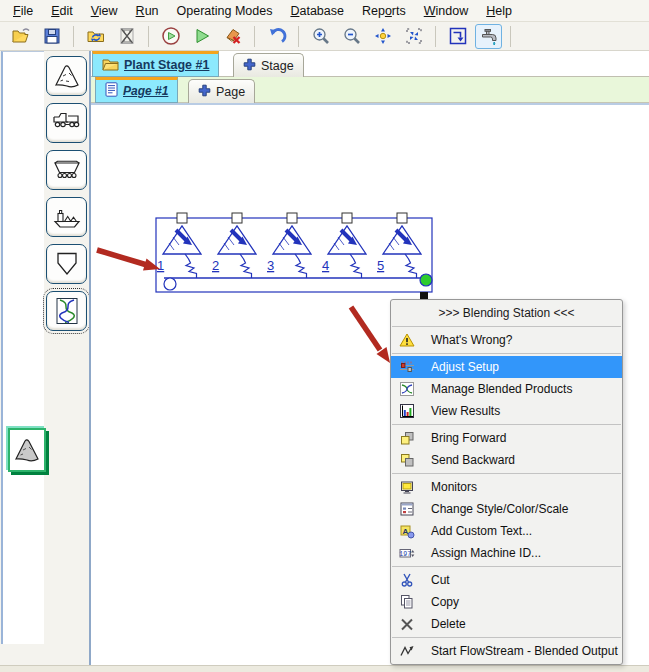  What do you see at coordinates (62, 11) in the screenshot?
I see `menu-edit: Edit` at bounding box center [62, 11].